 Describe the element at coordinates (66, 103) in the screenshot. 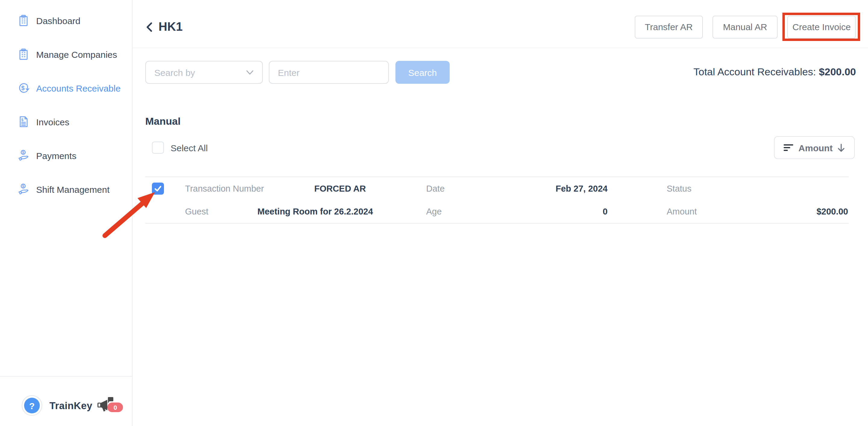

I see `sidebar-nav: Dashboard Manage Companies` at that location.